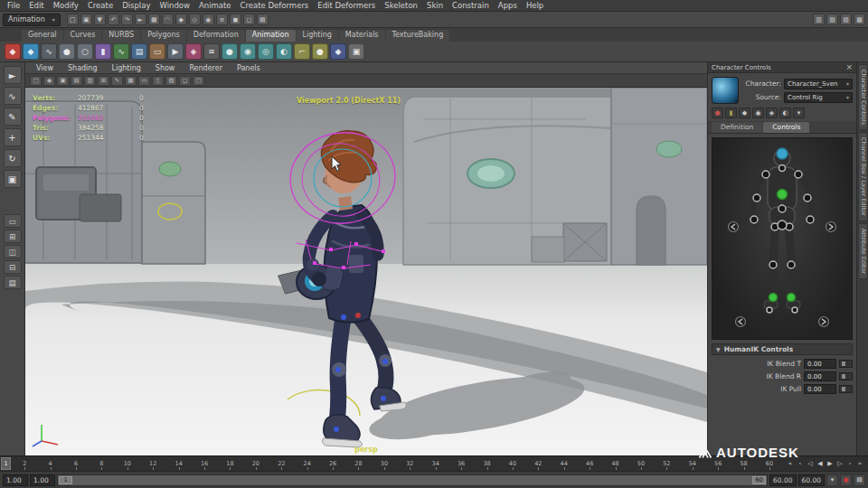  I want to click on snap-to-point-icon: ◆, so click(181, 20).